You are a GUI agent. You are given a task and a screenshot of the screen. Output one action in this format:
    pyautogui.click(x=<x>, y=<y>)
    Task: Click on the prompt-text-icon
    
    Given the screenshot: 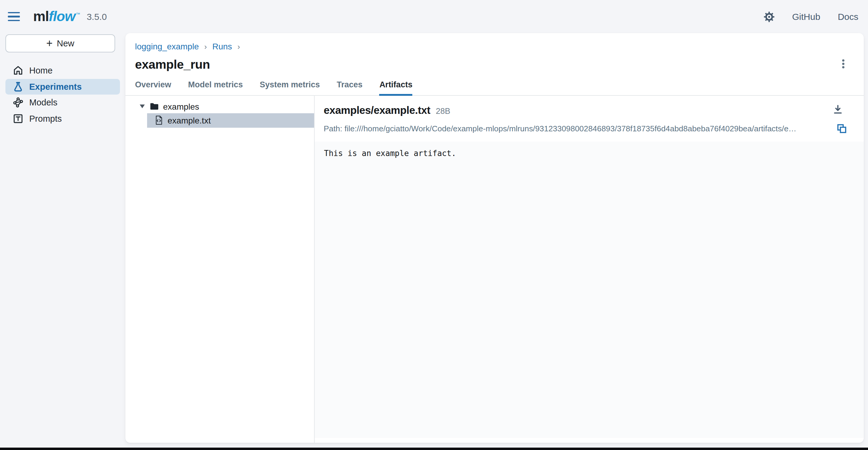 What is the action you would take?
    pyautogui.click(x=18, y=119)
    